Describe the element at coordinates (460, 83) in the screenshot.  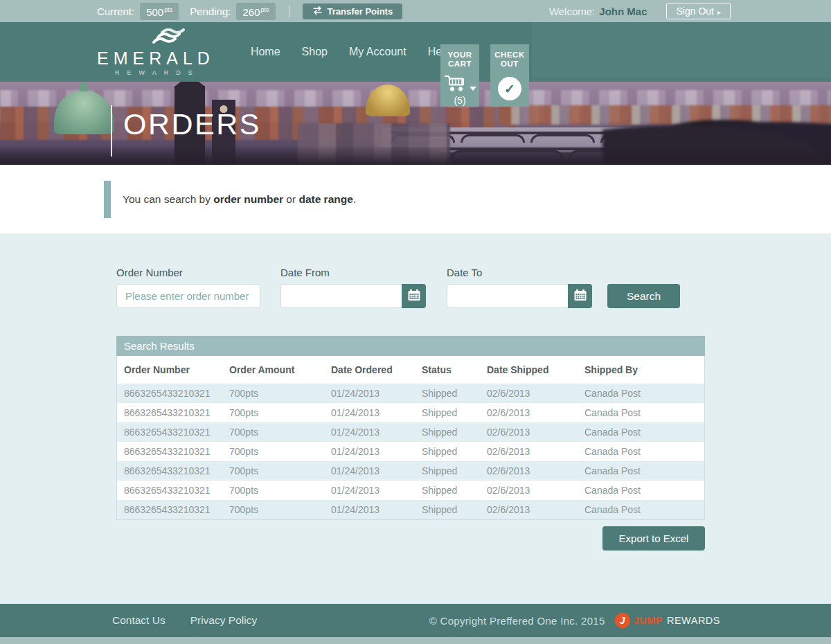
I see `cart-icon` at that location.